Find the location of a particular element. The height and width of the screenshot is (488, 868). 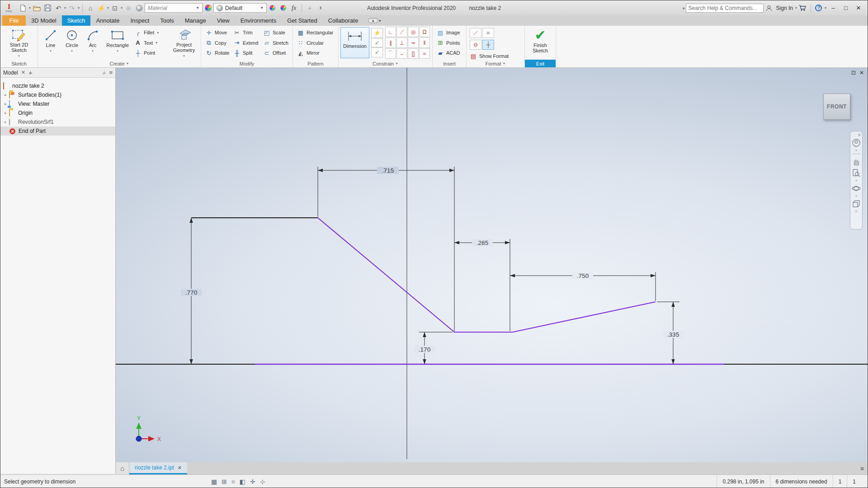

line-button: Line ▾ is located at coordinates (51, 42).